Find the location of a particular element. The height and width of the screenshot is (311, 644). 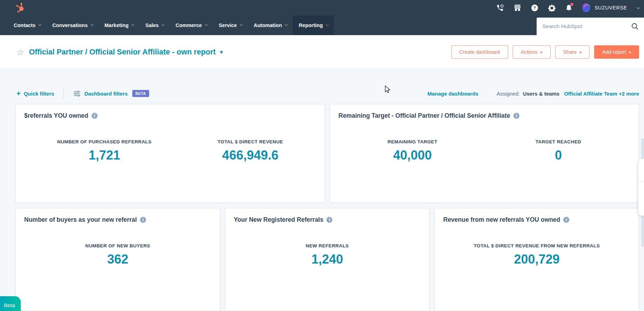

card-title: Number of buyers as your new referral is located at coordinates (81, 220).